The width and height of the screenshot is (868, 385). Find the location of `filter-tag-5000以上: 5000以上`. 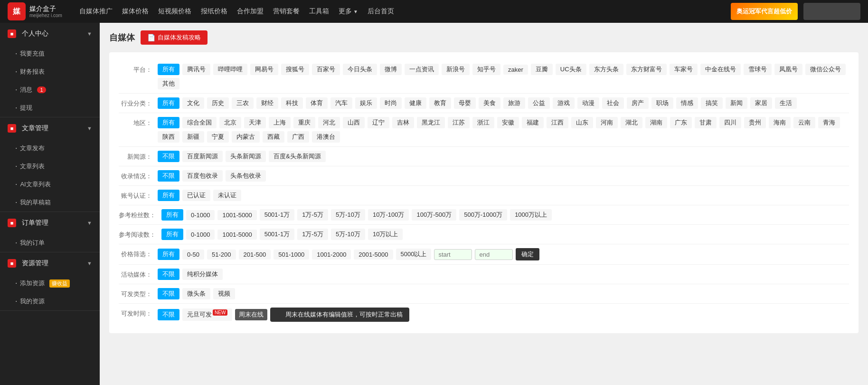

filter-tag-5000以上: 5000以上 is located at coordinates (414, 254).